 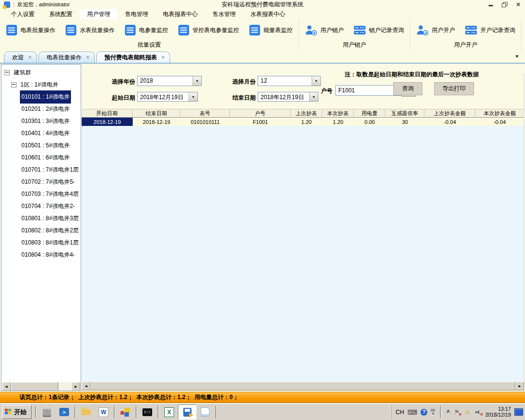 What do you see at coordinates (147, 412) in the screenshot?
I see `cmd-icon: C:\` at bounding box center [147, 412].